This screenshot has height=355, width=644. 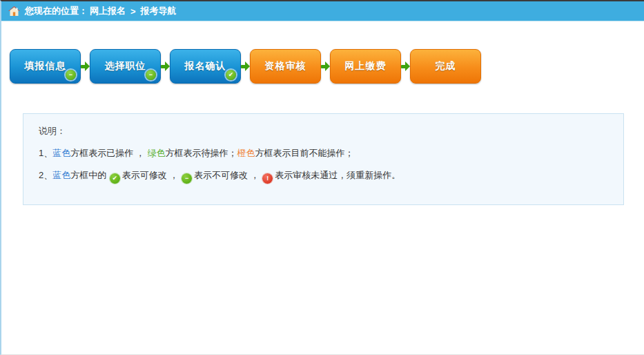 What do you see at coordinates (46, 66) in the screenshot?
I see `step-label: 填报信息` at bounding box center [46, 66].